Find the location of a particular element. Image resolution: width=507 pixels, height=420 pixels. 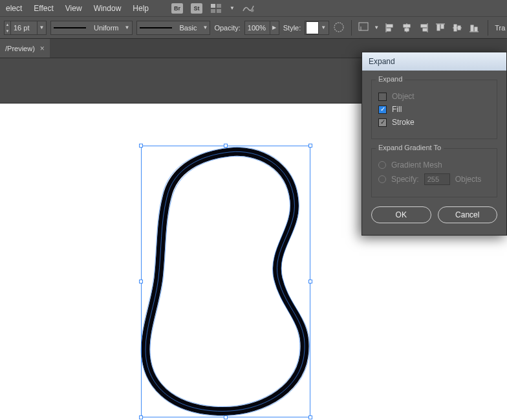

chevron-right-icon: ▶ is located at coordinates (274, 27).